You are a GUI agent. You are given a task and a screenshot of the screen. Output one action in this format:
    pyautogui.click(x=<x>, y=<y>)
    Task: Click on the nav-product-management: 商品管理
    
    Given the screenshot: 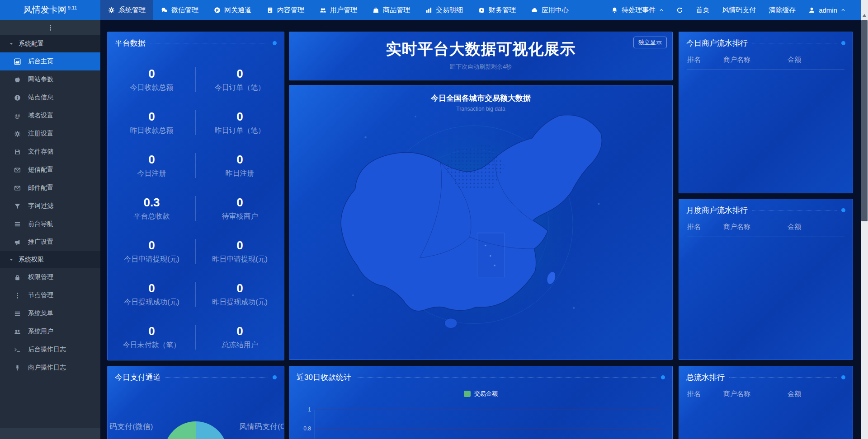 What is the action you would take?
    pyautogui.click(x=392, y=10)
    